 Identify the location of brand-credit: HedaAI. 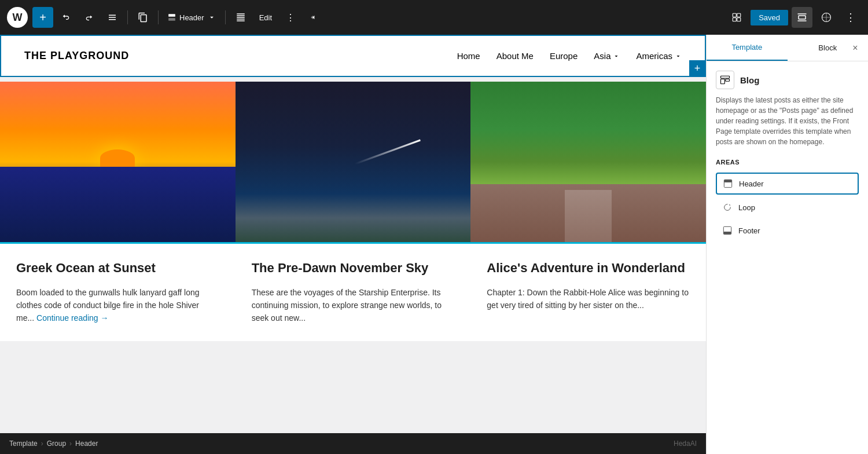
(685, 444).